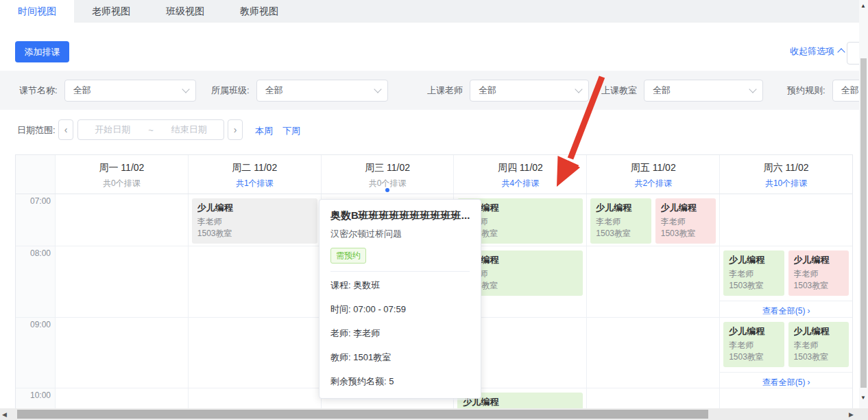 This screenshot has height=420, width=868. Describe the element at coordinates (400, 234) in the screenshot. I see `popup-subtitle: 汉密尔顿过桥问题` at that location.